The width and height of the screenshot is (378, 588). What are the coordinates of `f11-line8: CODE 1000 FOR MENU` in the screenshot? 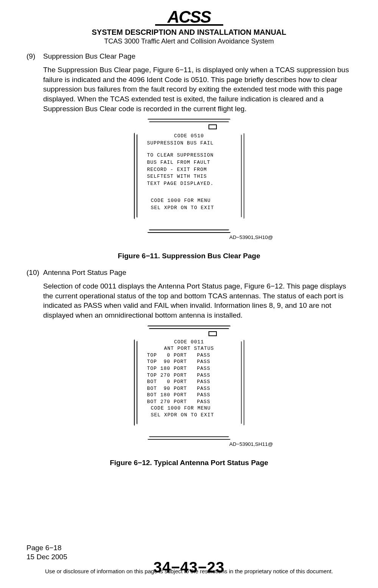 It's located at (189, 201).